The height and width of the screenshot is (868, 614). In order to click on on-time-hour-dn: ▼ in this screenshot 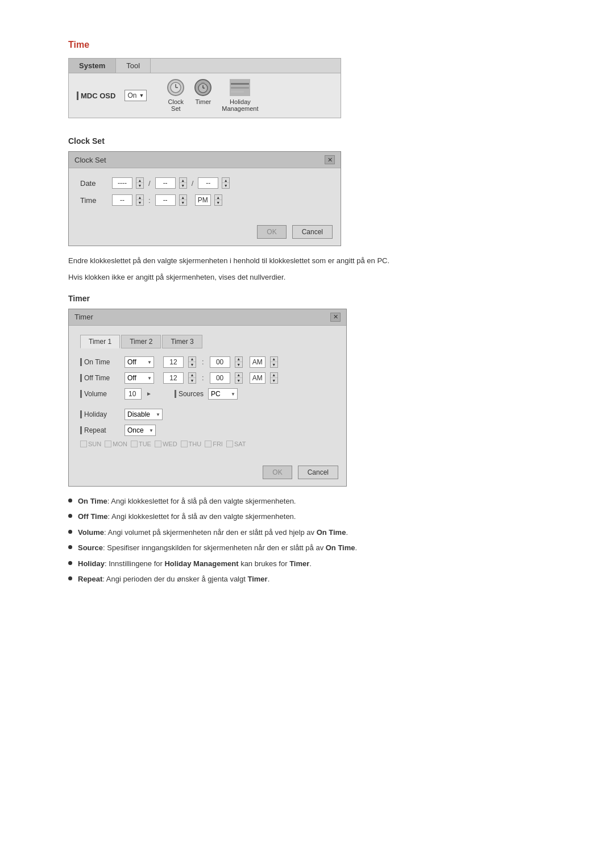, I will do `click(192, 365)`.